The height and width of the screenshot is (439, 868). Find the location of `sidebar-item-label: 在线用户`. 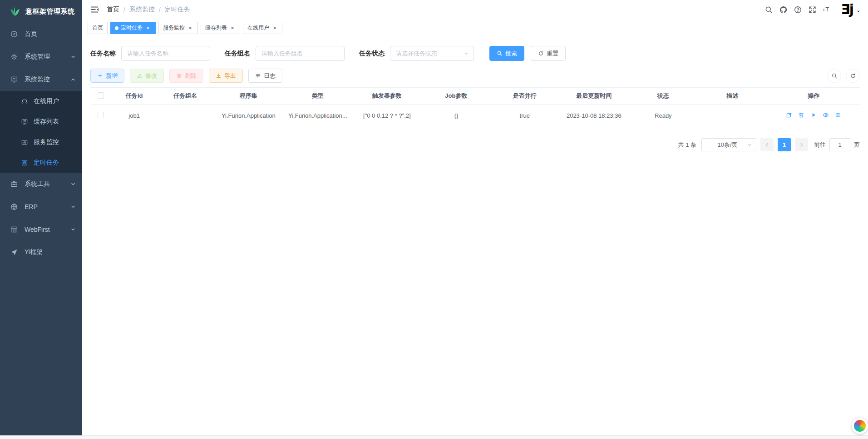

sidebar-item-label: 在线用户 is located at coordinates (54, 101).